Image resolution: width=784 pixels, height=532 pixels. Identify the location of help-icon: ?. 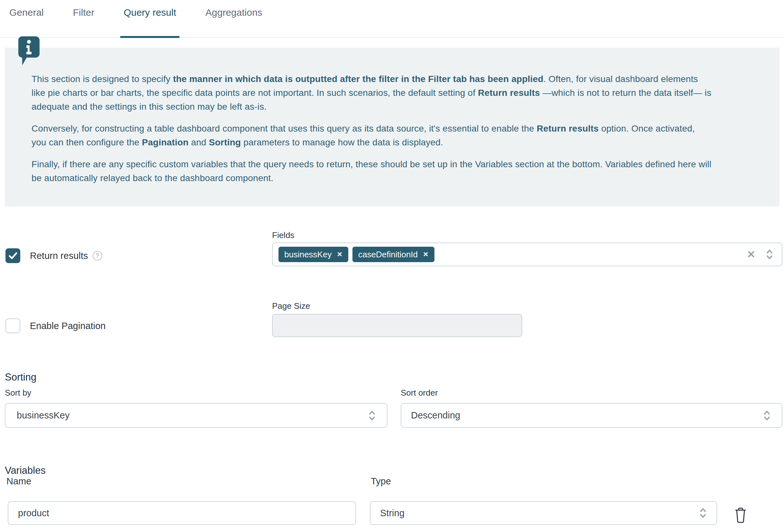
(97, 256).